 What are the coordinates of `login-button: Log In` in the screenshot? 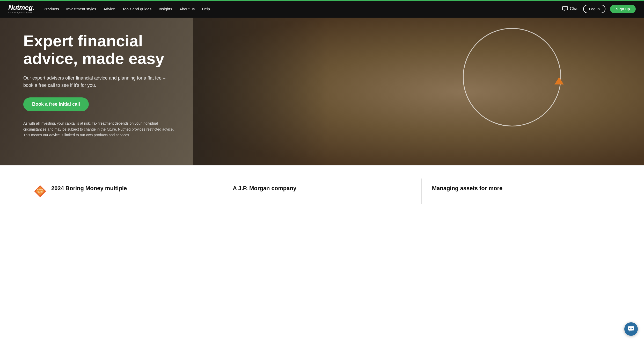 It's located at (594, 9).